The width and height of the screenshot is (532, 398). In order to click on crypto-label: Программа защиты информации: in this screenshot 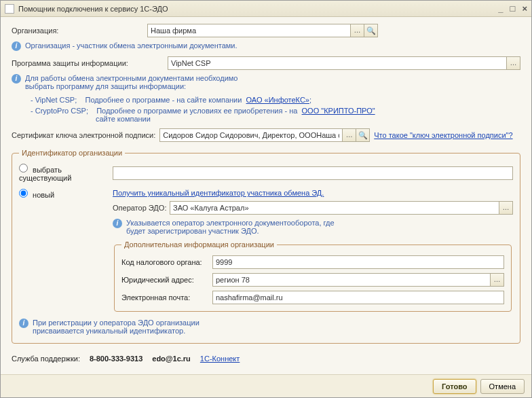, I will do `click(90, 63)`.